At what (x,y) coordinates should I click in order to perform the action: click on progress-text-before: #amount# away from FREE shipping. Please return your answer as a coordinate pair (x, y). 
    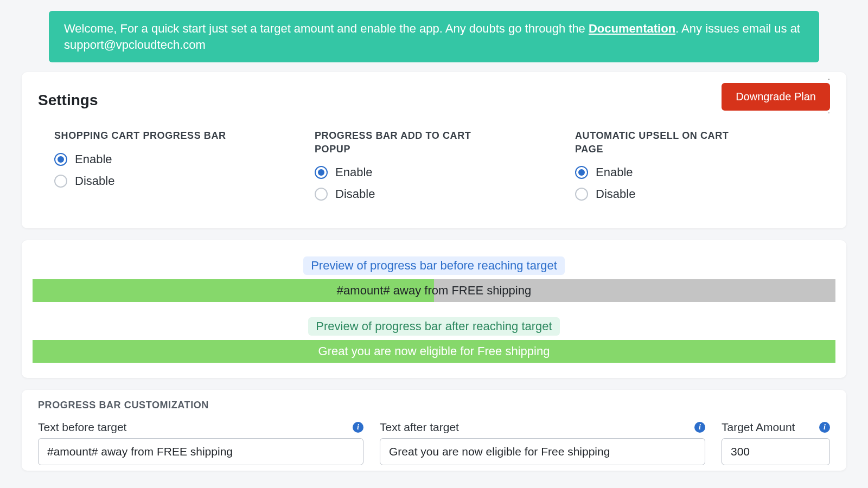
    Looking at the image, I should click on (434, 291).